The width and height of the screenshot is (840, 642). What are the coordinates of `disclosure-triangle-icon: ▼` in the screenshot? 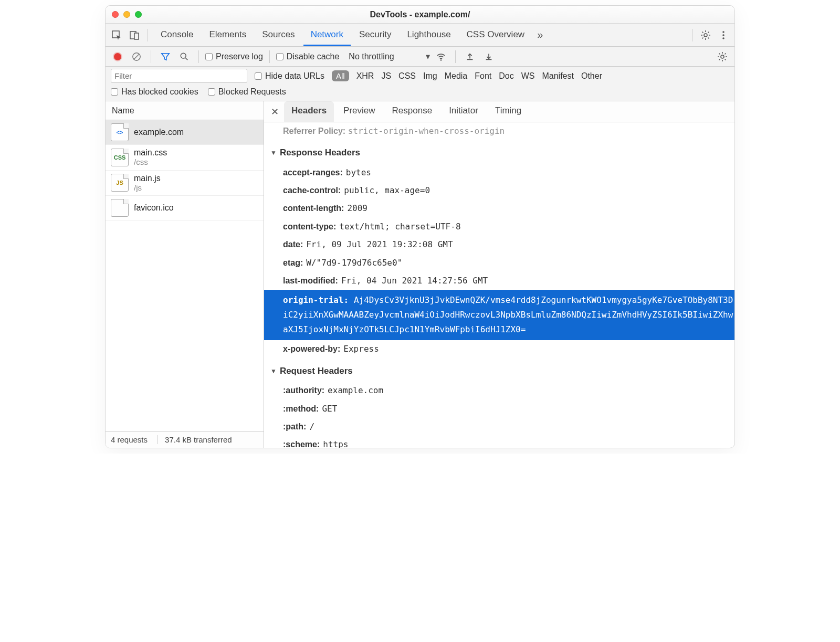 It's located at (274, 372).